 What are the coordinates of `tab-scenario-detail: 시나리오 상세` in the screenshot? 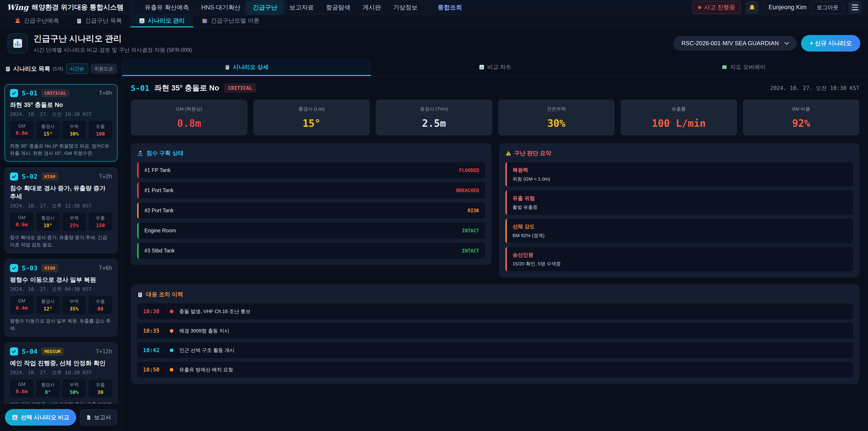 It's located at (247, 67).